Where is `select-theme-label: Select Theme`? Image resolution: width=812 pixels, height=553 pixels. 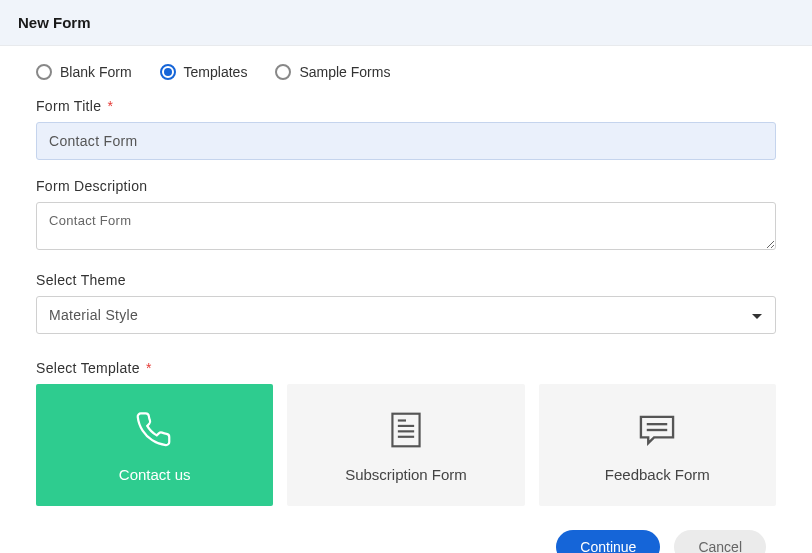 select-theme-label: Select Theme is located at coordinates (406, 280).